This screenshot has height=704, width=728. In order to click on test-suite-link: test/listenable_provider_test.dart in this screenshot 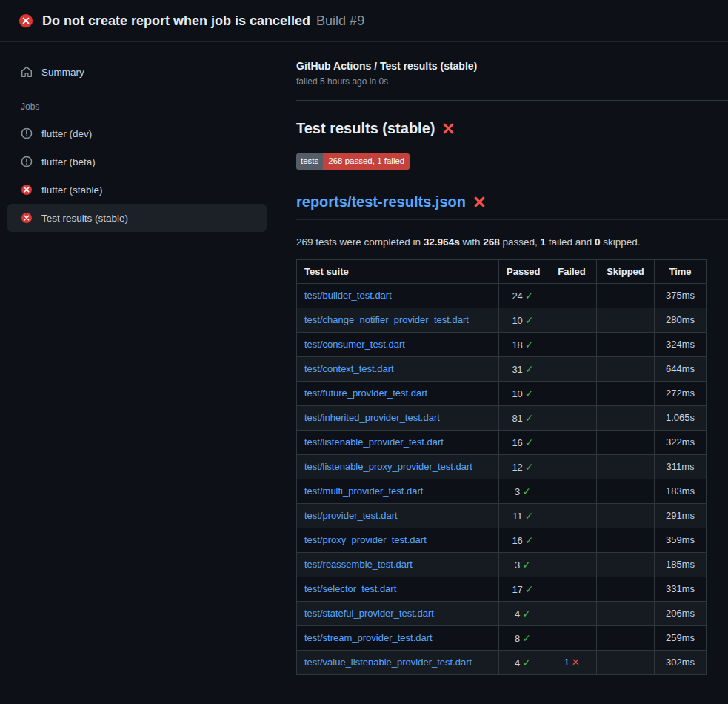, I will do `click(374, 442)`.